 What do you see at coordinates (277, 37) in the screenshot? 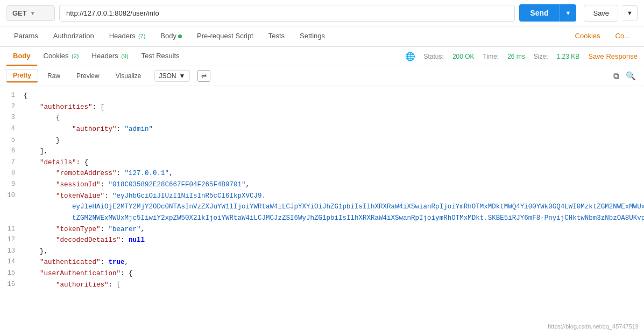
I see `tab-tests: Tests` at bounding box center [277, 37].